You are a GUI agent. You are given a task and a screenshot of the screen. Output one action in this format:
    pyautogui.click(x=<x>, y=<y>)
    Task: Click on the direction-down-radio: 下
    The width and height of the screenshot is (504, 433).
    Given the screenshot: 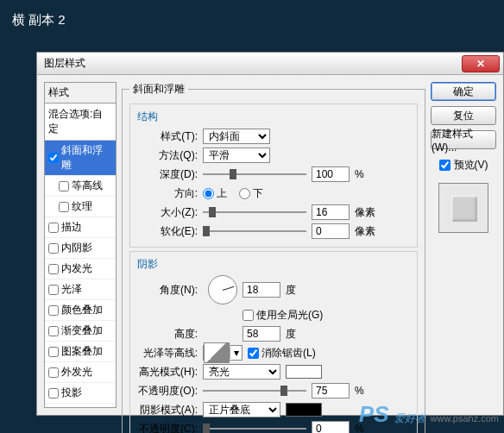 What is the action you would take?
    pyautogui.click(x=251, y=193)
    